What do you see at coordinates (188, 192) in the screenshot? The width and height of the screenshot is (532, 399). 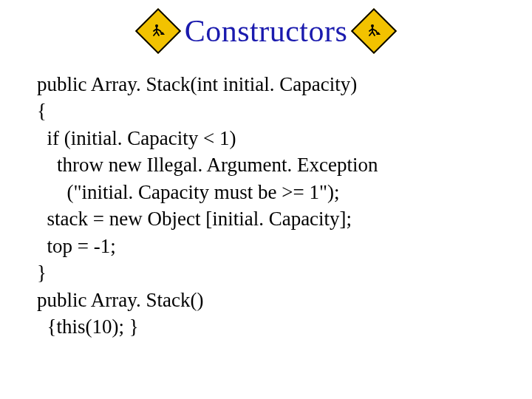 I see `code-line: ("initial. Capacity must be >= 1");` at bounding box center [188, 192].